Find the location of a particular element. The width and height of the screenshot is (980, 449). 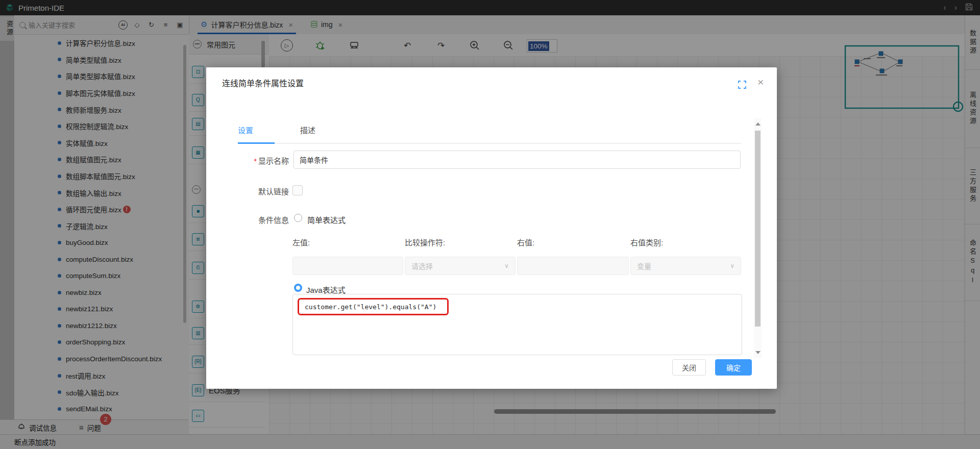

java-expression-label: Java表达式 is located at coordinates (326, 290).